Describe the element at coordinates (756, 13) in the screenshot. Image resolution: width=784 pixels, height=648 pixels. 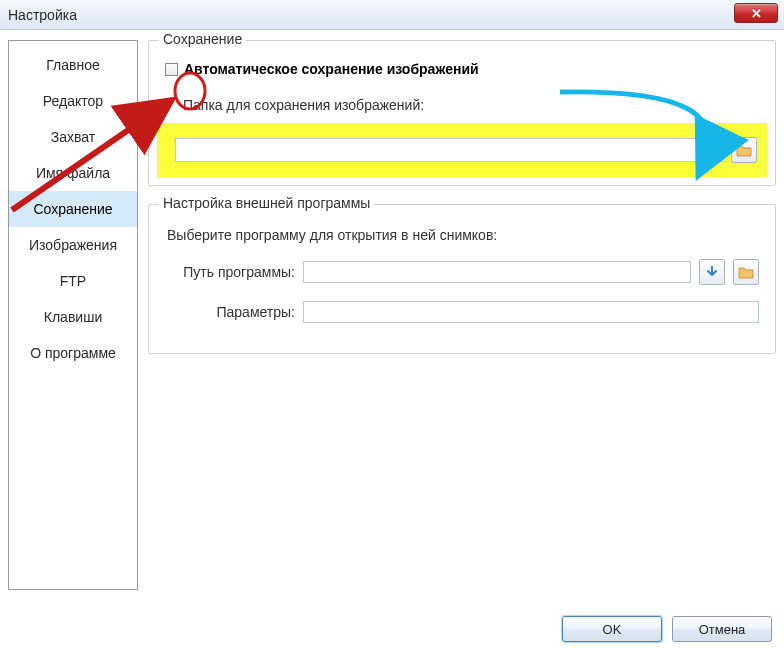
I see `close-button: ✕` at that location.